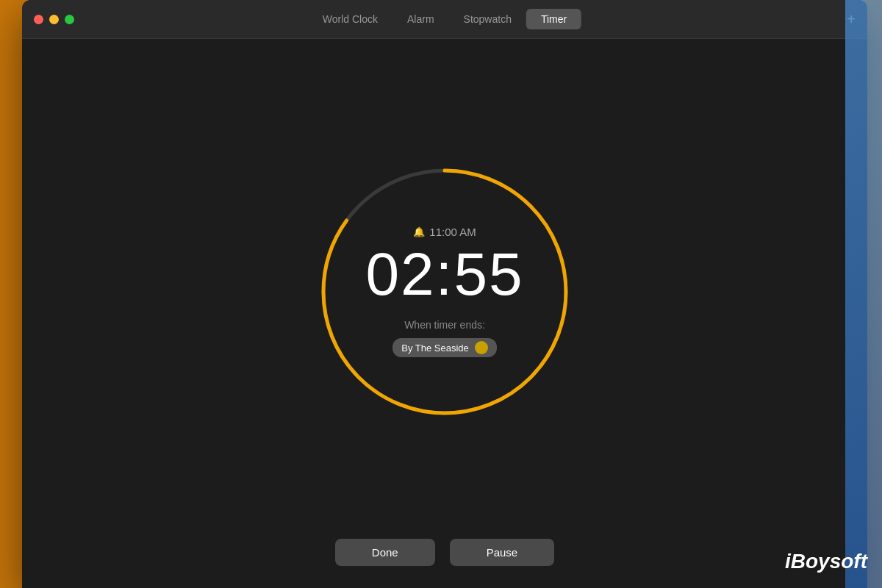 This screenshot has height=588, width=882. Describe the element at coordinates (829, 562) in the screenshot. I see `watermark-brand: Boysoft` at that location.